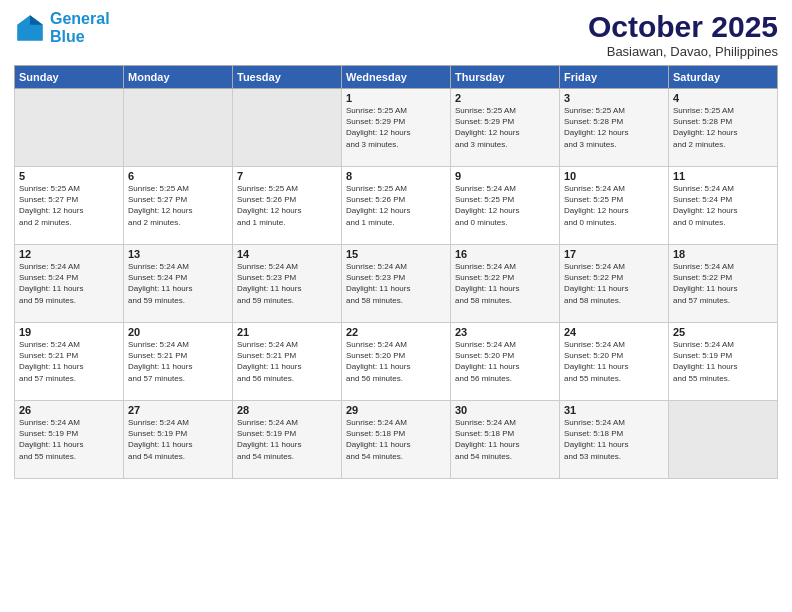 The width and height of the screenshot is (792, 612). What do you see at coordinates (724, 78) in the screenshot?
I see `weekday-header: Saturday` at bounding box center [724, 78].